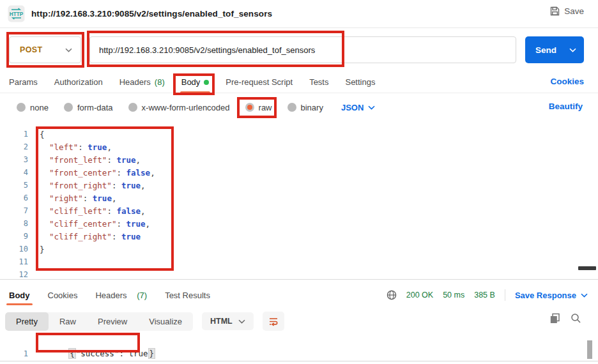  What do you see at coordinates (259, 82) in the screenshot?
I see `tab-prerequest-script: Pre-request Script` at bounding box center [259, 82].